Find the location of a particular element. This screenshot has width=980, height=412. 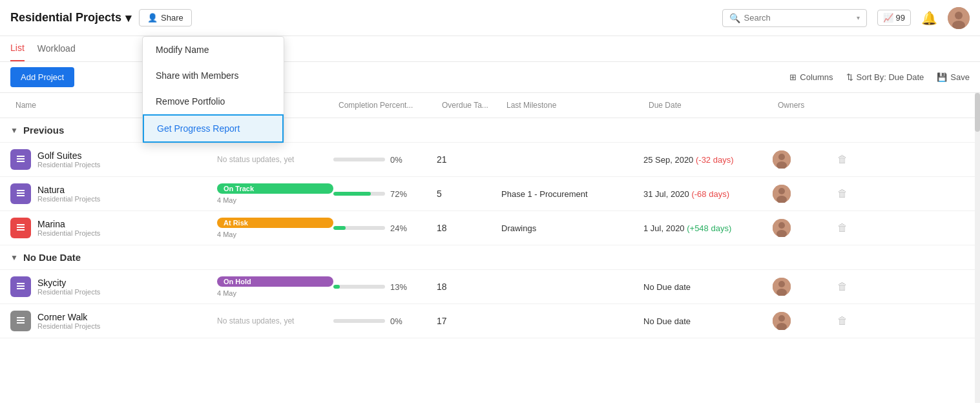

search-dropdown-arrow: ▾ is located at coordinates (858, 18).